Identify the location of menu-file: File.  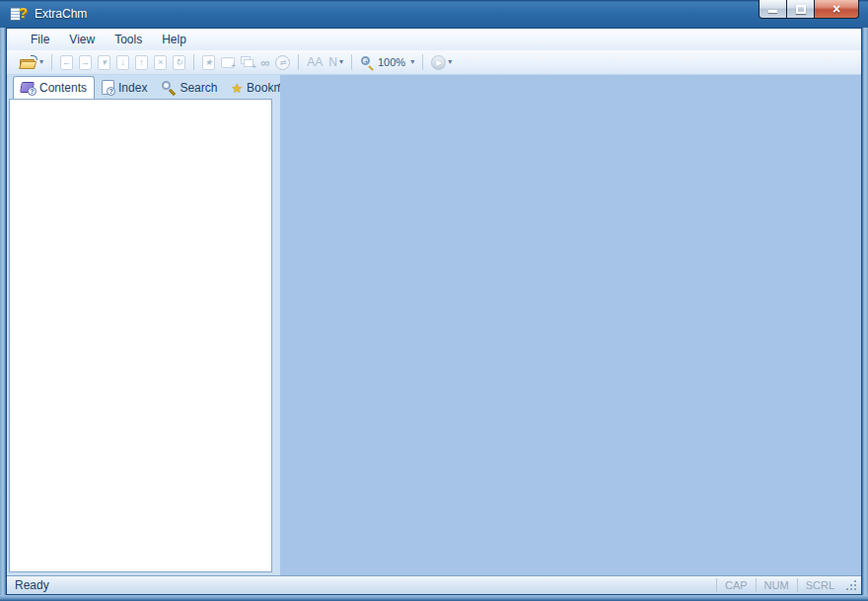
(39, 39).